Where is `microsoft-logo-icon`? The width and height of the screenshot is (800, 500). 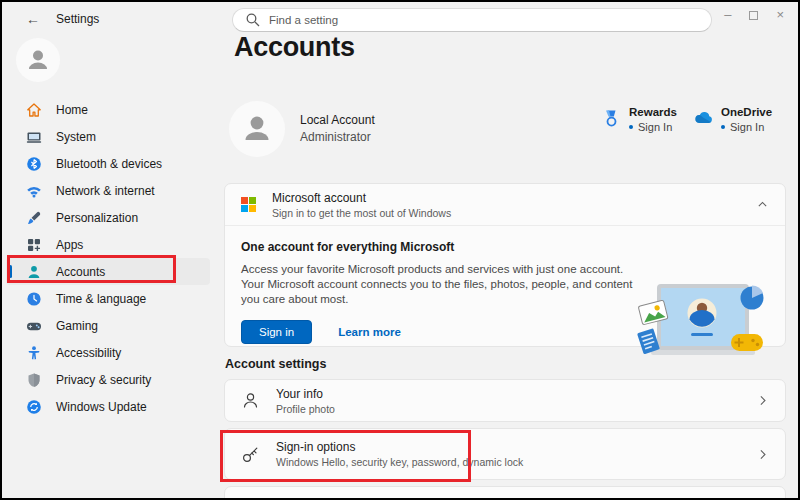 microsoft-logo-icon is located at coordinates (248, 204).